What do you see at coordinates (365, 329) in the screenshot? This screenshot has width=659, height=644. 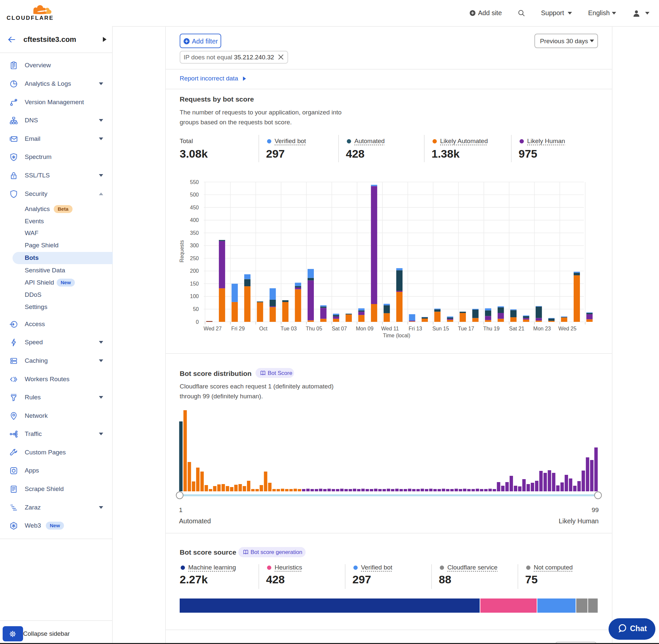 I see `svg-text: Mon 09` at bounding box center [365, 329].